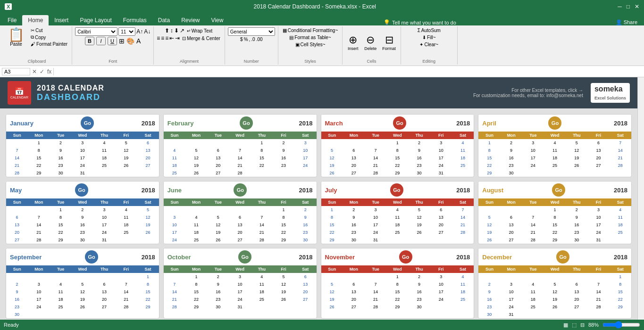 The image size is (644, 330). I want to click on font-color-icon: A, so click(139, 41).